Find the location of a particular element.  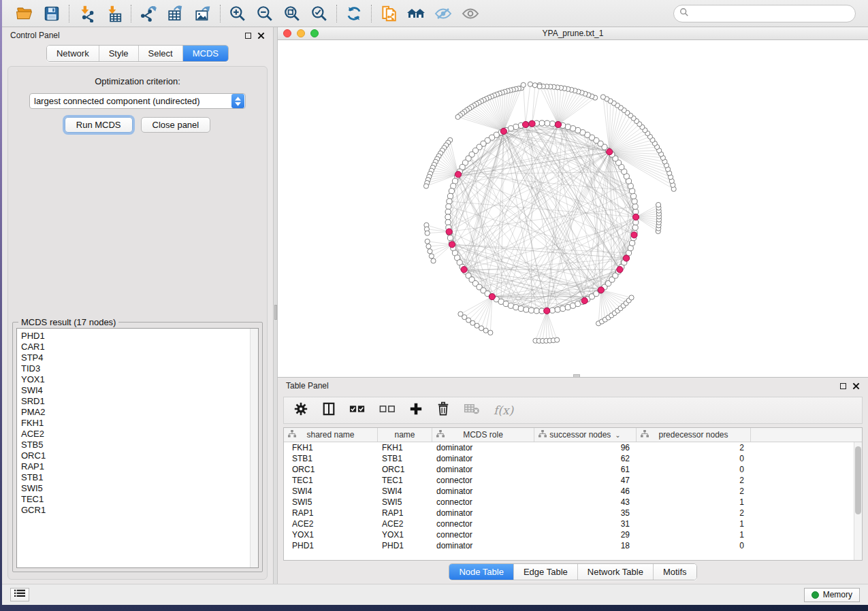

mcds-result-item: SRD1 is located at coordinates (140, 401).